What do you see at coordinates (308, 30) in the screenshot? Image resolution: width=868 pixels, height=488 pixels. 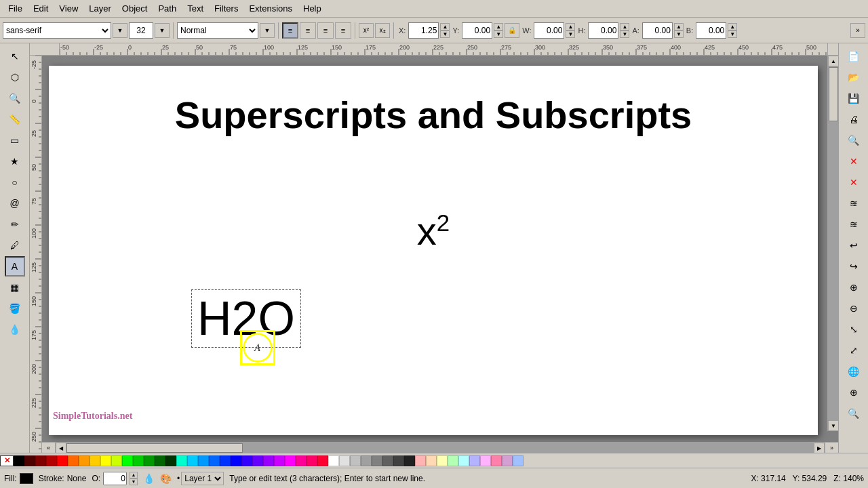 I see `align-center-button: ≡` at bounding box center [308, 30].